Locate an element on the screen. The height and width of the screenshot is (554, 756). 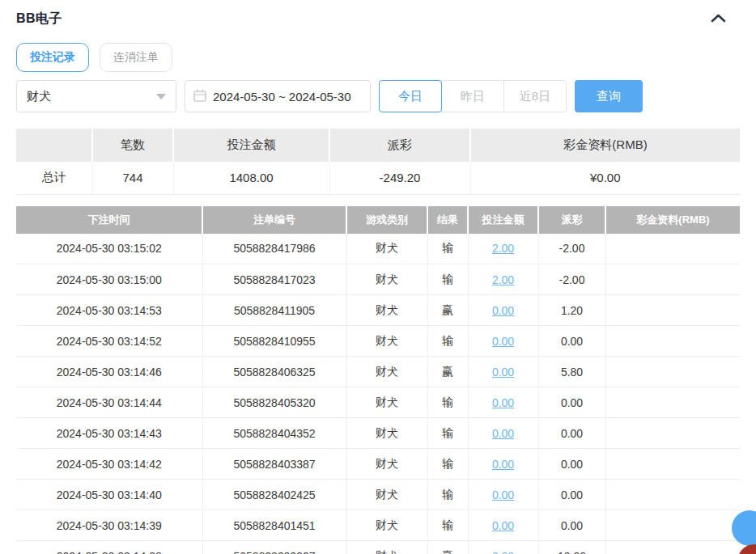
table-row: 2024-05-30 03:14:445058828405320财犬输0.000… is located at coordinates (378, 403).